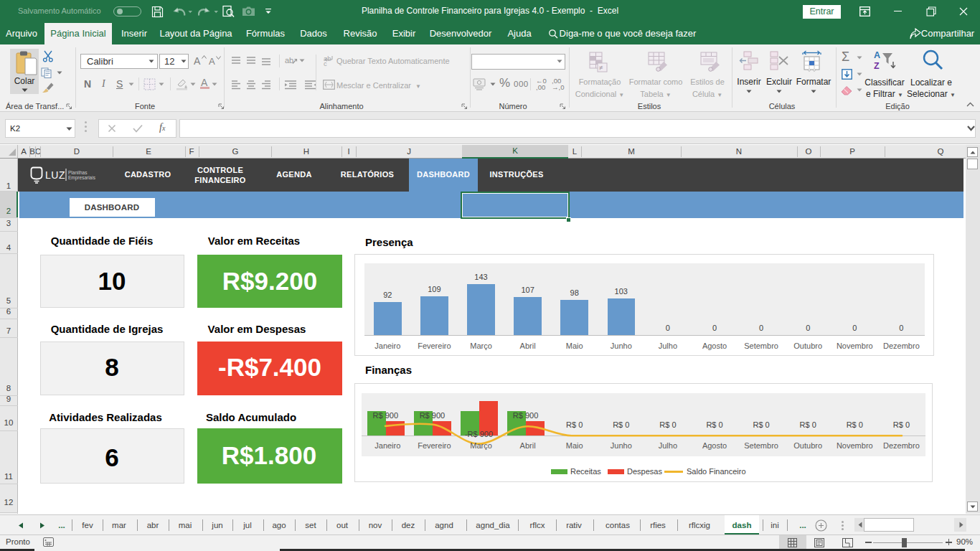  I want to click on svg-text: Z, so click(877, 66).